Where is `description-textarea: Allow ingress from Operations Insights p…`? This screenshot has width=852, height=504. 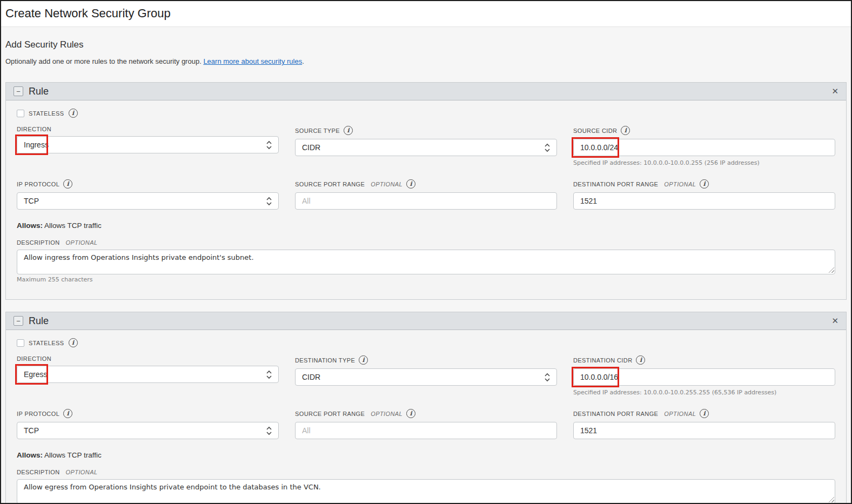 description-textarea: Allow ingress from Operations Insights p… is located at coordinates (426, 262).